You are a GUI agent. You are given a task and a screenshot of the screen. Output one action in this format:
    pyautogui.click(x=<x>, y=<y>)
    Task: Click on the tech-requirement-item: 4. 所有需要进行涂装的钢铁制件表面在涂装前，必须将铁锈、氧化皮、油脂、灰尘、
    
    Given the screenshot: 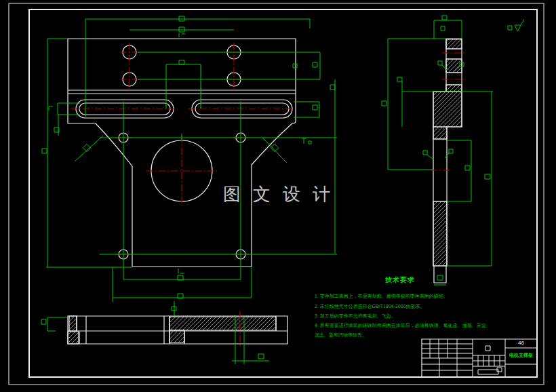 What is the action you would take?
    pyautogui.click(x=403, y=326)
    